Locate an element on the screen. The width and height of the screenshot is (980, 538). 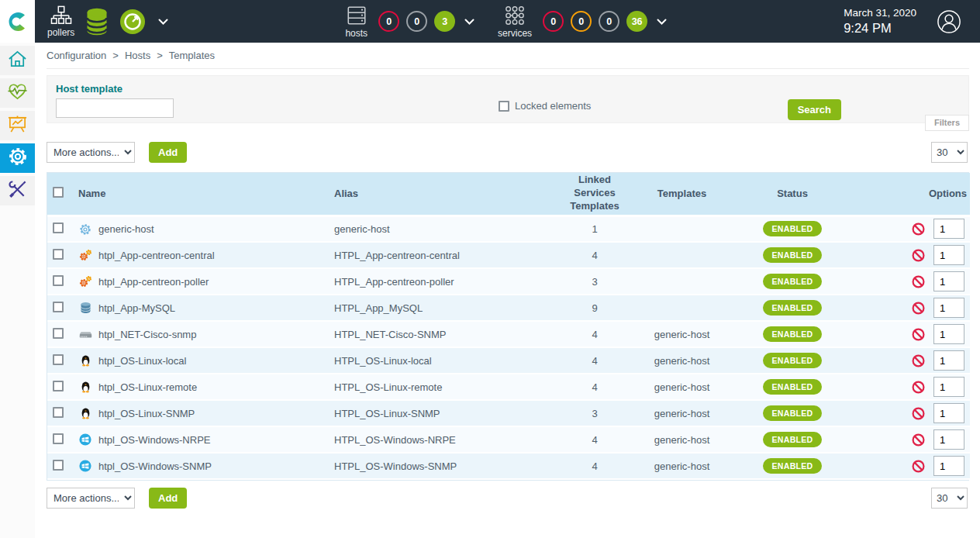
sidebar-item-reporting is located at coordinates (17, 126).